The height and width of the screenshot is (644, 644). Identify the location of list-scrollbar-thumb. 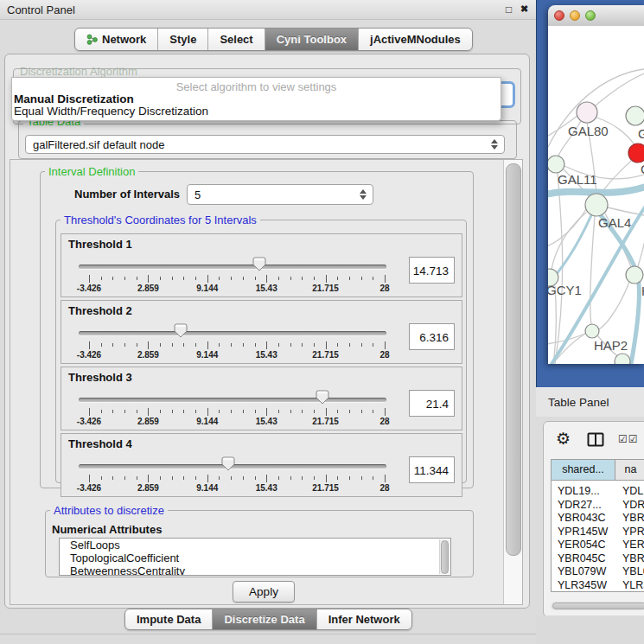
(444, 557).